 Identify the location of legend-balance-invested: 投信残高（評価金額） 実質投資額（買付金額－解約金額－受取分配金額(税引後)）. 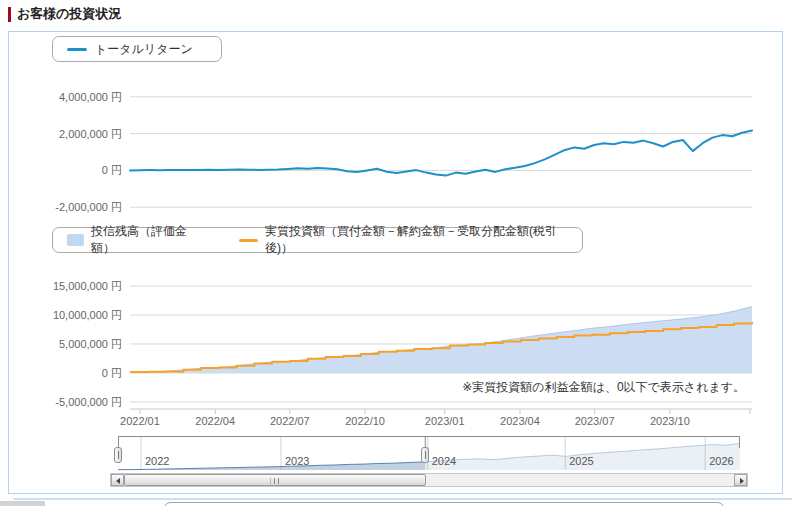
(318, 240).